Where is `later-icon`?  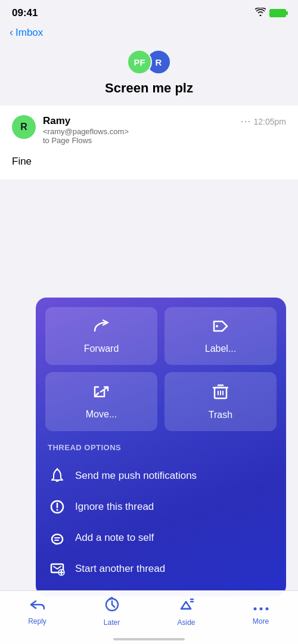
later-icon is located at coordinates (112, 606).